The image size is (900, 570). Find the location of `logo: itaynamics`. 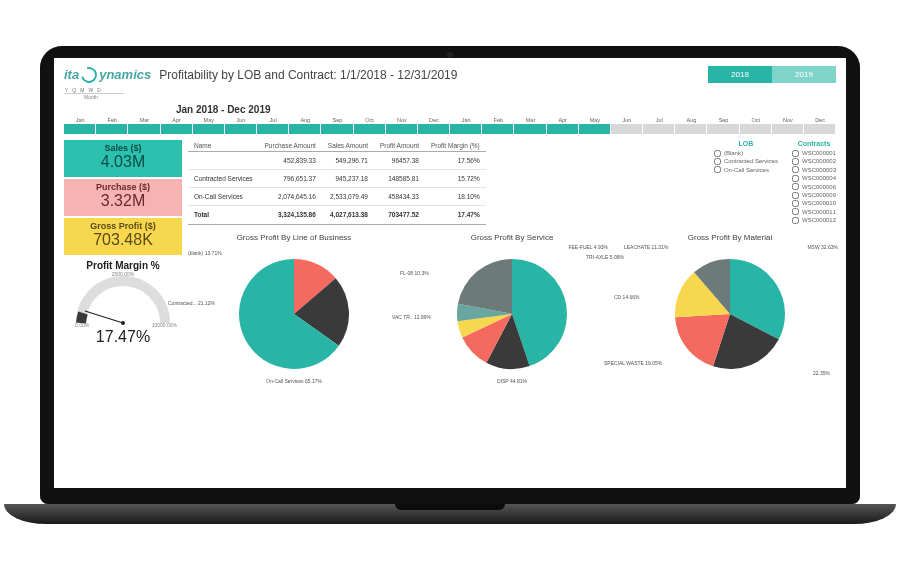

logo: itaynamics is located at coordinates (108, 75).